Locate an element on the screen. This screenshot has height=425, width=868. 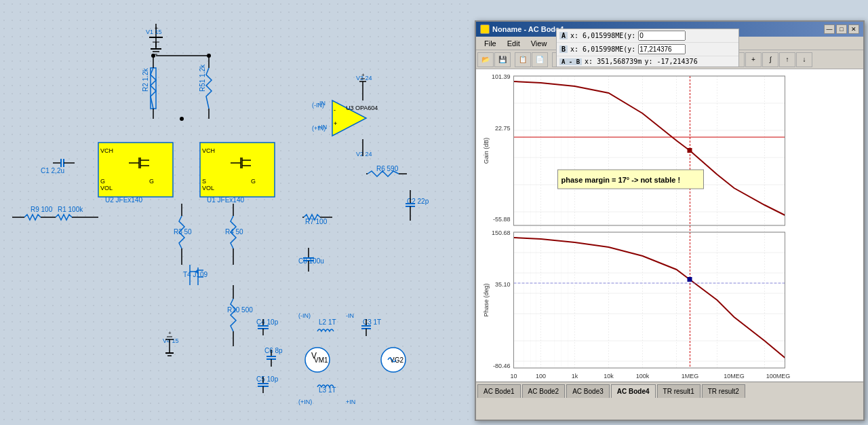
app-icon is located at coordinates (485, 29).